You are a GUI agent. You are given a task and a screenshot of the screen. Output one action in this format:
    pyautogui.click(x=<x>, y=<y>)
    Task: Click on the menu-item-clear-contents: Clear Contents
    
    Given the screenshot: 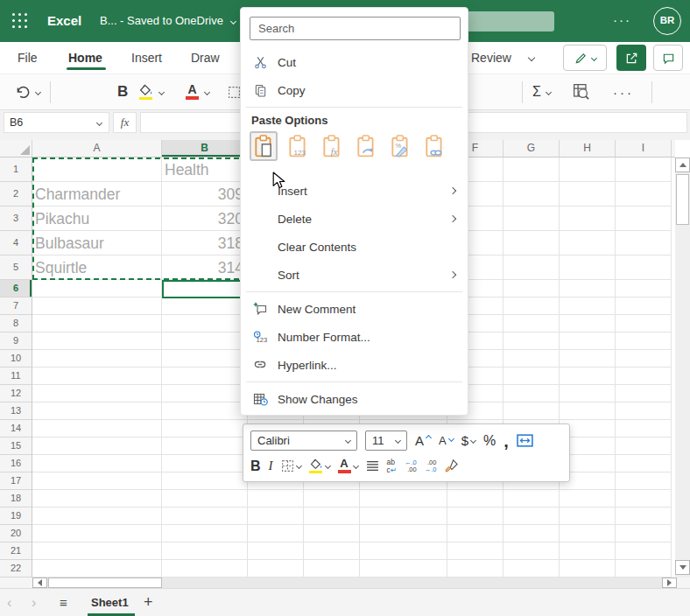 What is the action you would take?
    pyautogui.click(x=354, y=247)
    